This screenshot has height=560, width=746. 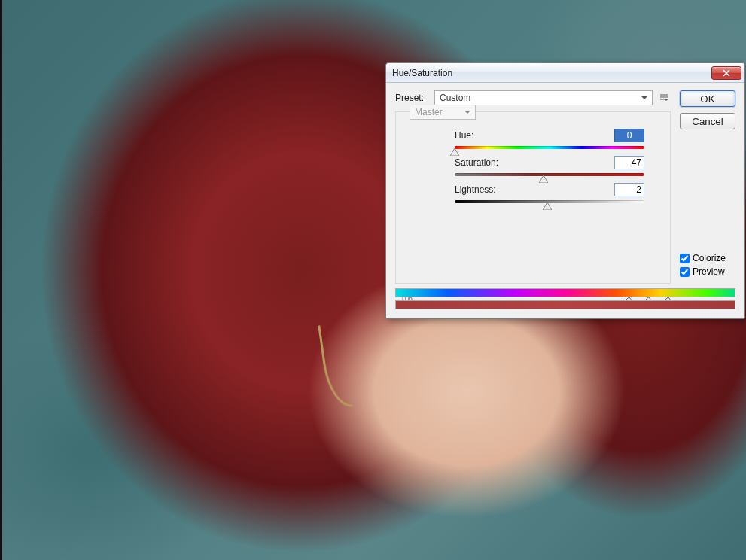 What do you see at coordinates (565, 73) in the screenshot?
I see `dialog-titlebar: Hue/Saturation` at bounding box center [565, 73].